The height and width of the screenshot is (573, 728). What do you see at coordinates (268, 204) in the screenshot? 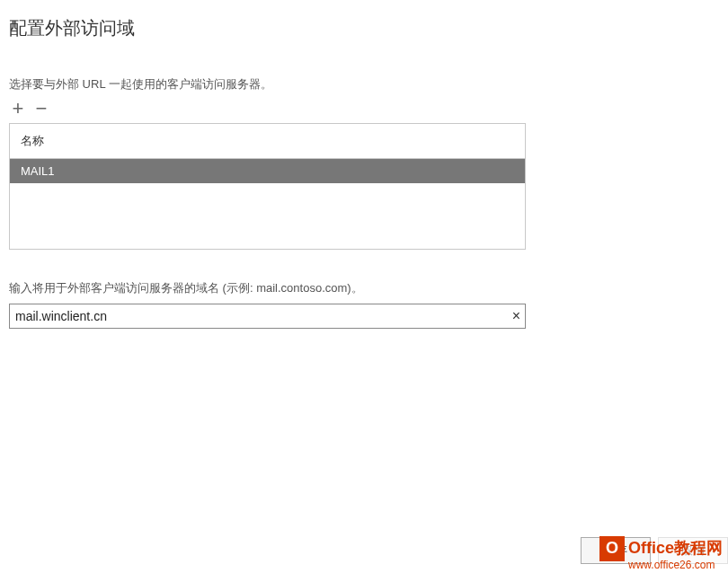
I see `server-list-body: MAIL1` at bounding box center [268, 204].